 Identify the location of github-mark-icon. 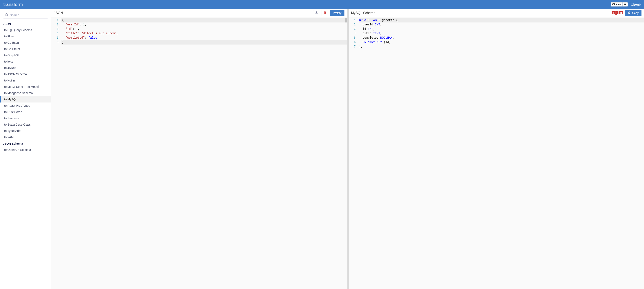
(614, 5).